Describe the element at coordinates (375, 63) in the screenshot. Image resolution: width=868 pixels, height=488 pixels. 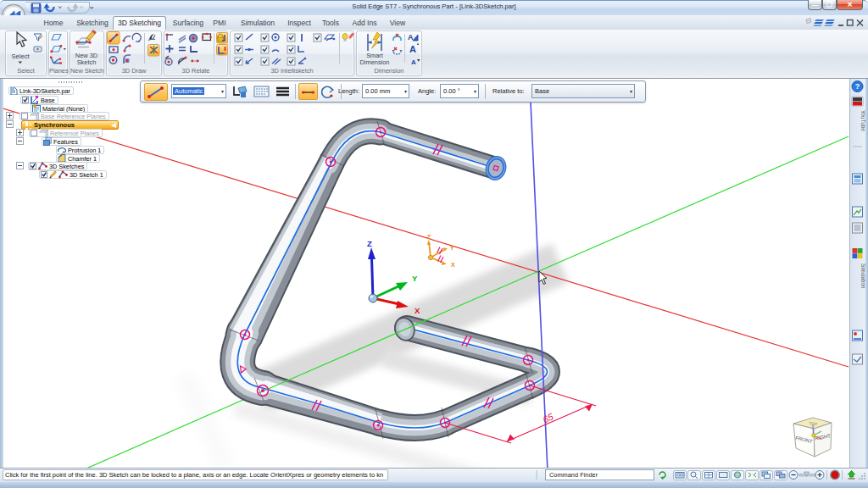
I see `svg-text: Dimension` at that location.